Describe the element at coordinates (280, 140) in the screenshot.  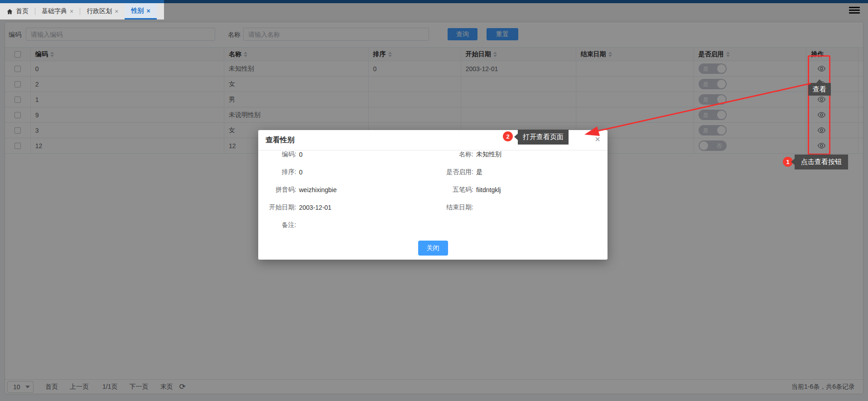
I see `dialog-title: 查看性别` at that location.